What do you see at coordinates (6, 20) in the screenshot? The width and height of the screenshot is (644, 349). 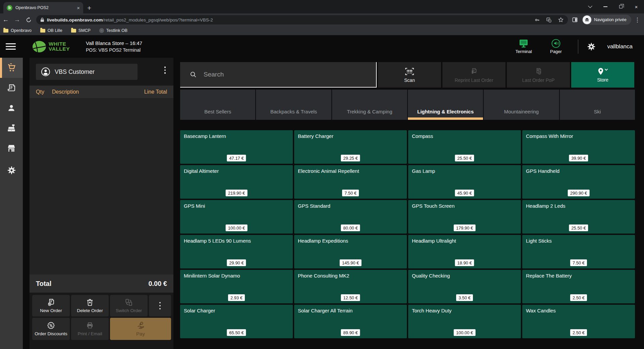 I see `back-icon: ←` at bounding box center [6, 20].